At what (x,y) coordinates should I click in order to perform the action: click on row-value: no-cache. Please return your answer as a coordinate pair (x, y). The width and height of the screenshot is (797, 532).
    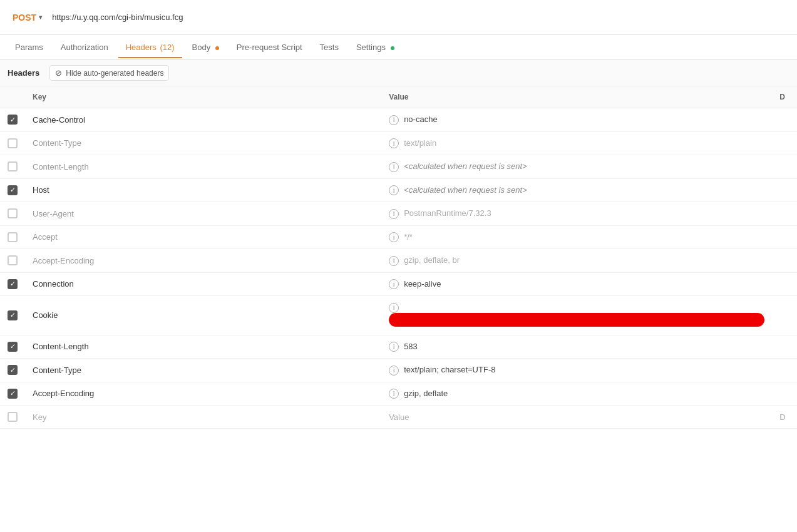
    Looking at the image, I should click on (421, 119).